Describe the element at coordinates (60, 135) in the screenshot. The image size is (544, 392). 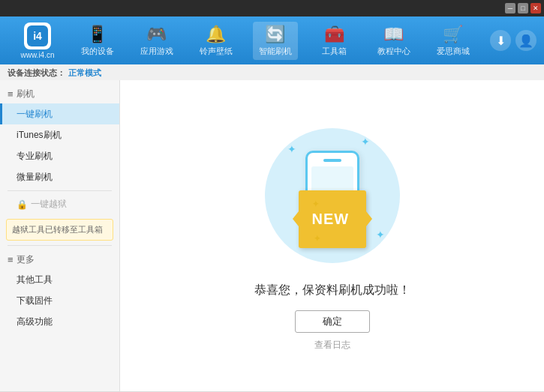
I see `sidebar-item-itunes-flash: iTunes刷机` at that location.